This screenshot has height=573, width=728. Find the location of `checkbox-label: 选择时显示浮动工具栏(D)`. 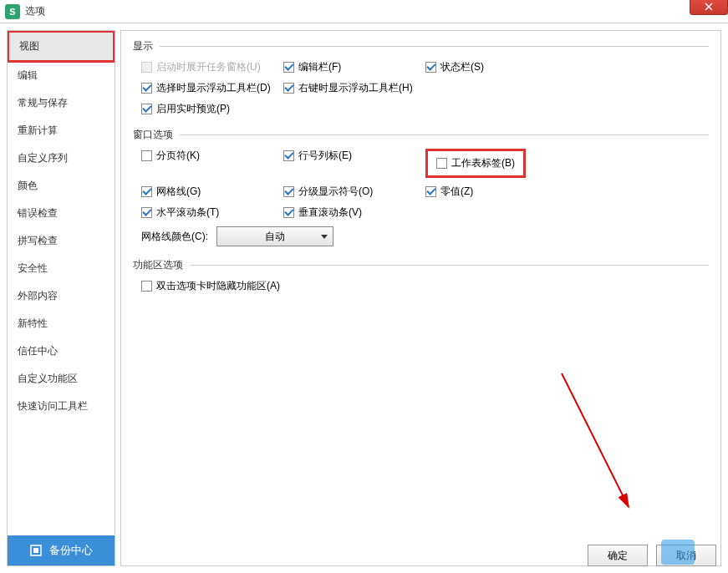

checkbox-label: 选择时显示浮动工具栏(D) is located at coordinates (214, 89).